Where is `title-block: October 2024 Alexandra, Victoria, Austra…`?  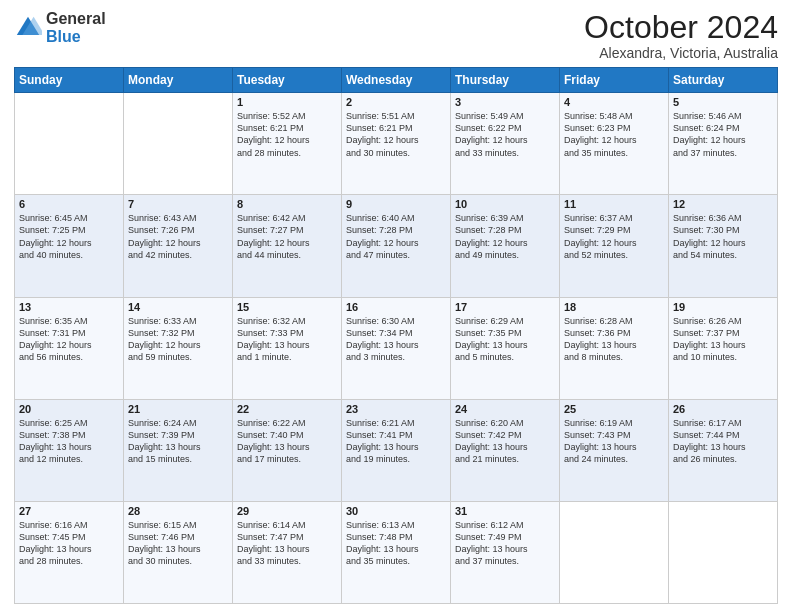 title-block: October 2024 Alexandra, Victoria, Austra… is located at coordinates (681, 36).